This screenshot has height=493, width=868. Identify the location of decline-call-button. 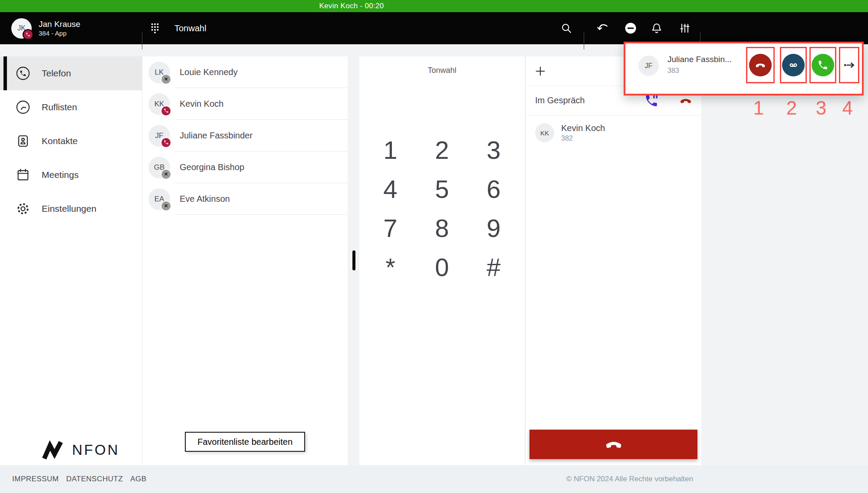
(760, 65).